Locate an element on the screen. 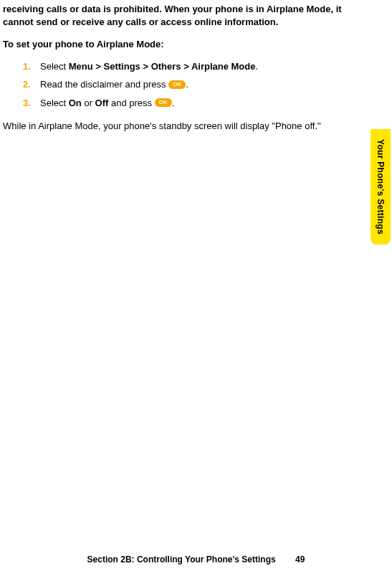  step-number: 2. is located at coordinates (27, 85).